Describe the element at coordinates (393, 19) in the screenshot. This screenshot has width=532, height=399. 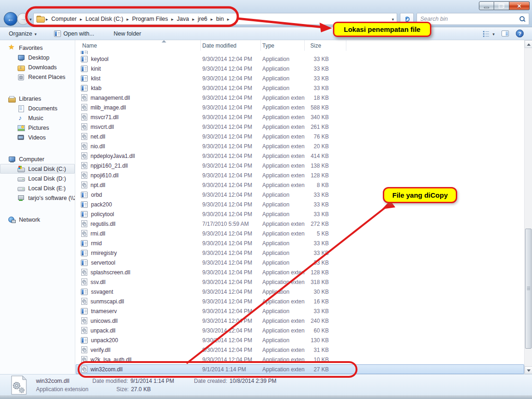
I see `address-dropdown-icon` at that location.